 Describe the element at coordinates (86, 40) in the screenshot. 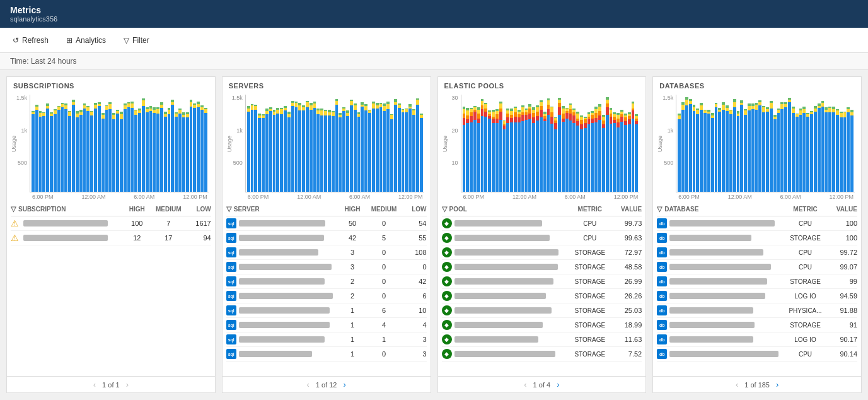

I see `analytics-button: Analytics` at that location.